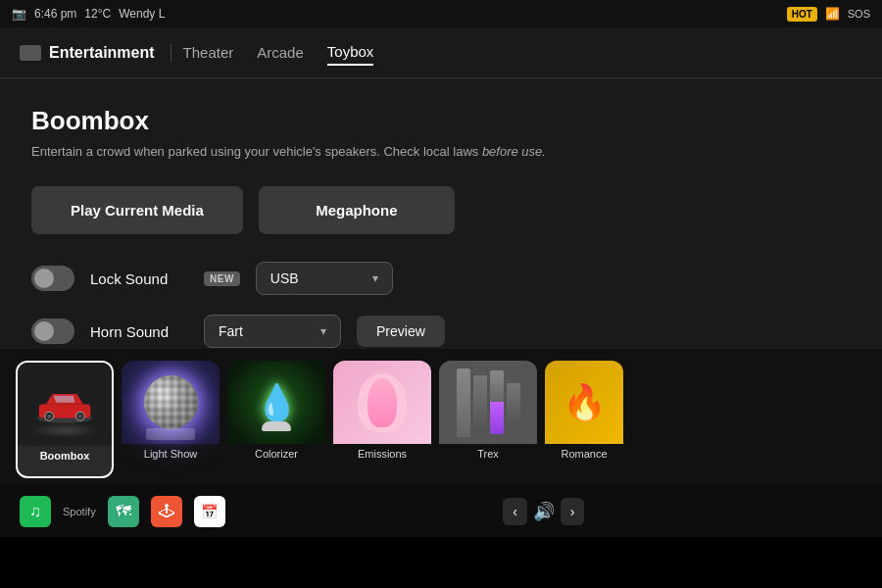 This screenshot has width=882, height=588. I want to click on car-svg, so click(65, 405).